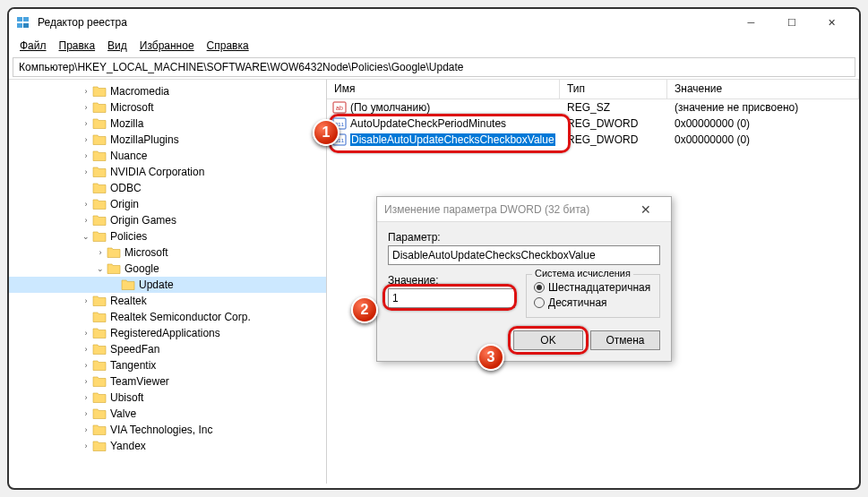  I want to click on tree-item-label: Realtek, so click(129, 301).